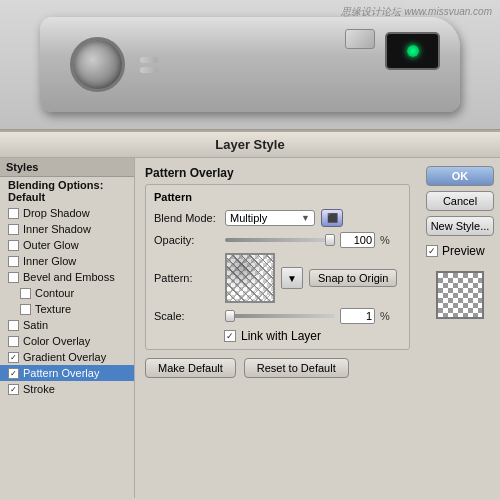 The width and height of the screenshot is (500, 500). What do you see at coordinates (250, 144) in the screenshot?
I see `dialog-title: Layer Style` at bounding box center [250, 144].